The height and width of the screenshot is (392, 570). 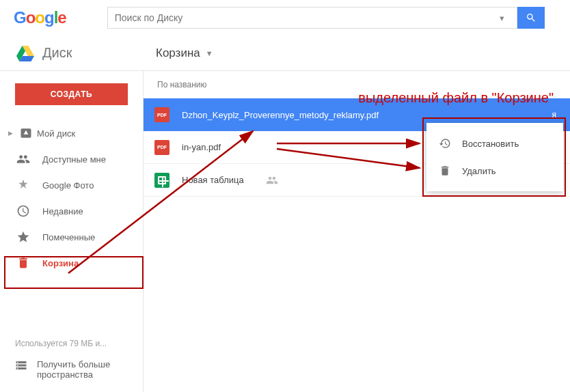 I want to click on trash-icon, so click(x=23, y=263).